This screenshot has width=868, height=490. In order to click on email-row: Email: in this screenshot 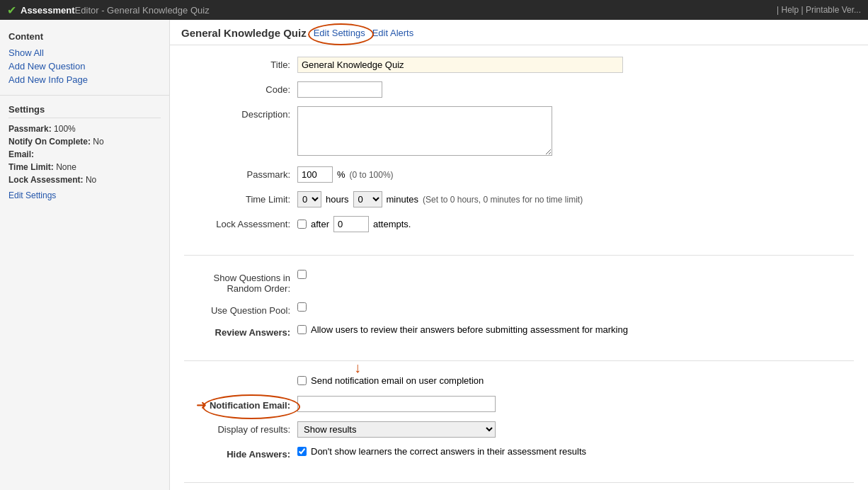, I will do `click(85, 154)`.